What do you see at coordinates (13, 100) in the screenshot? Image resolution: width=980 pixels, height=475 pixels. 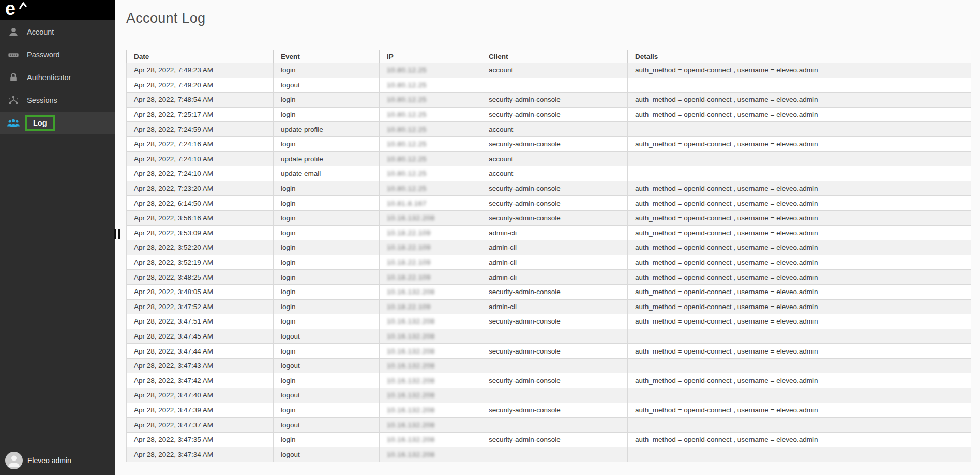 I see `sessions-tree-icon` at bounding box center [13, 100].